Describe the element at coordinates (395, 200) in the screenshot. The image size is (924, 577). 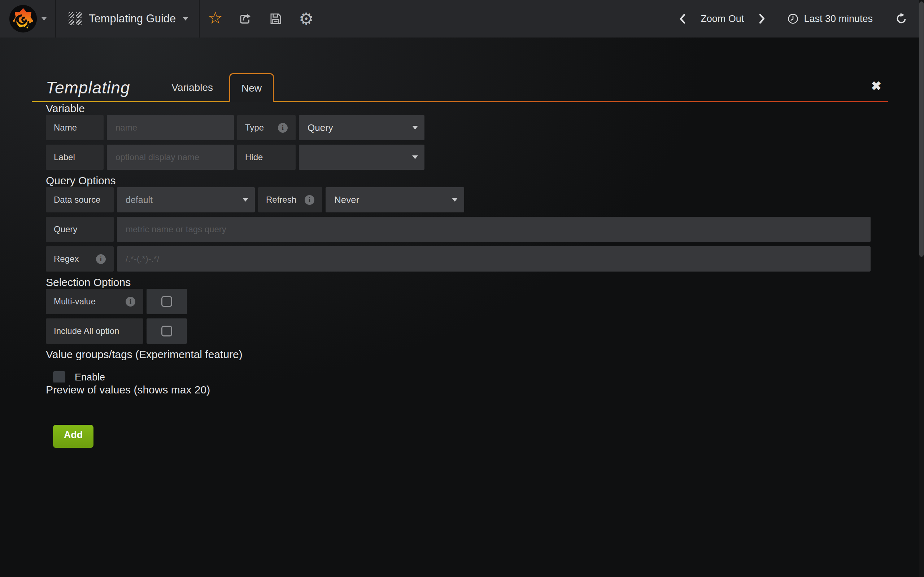
I see `refresh-select: Never` at that location.